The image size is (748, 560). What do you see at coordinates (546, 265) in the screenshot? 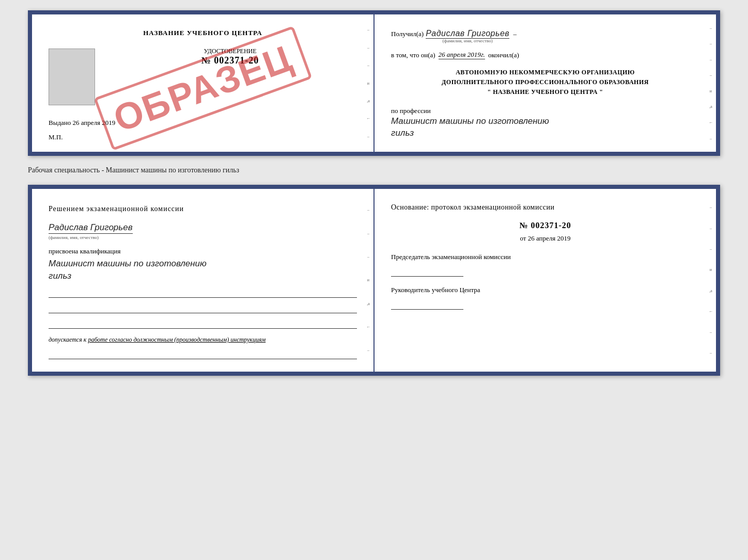
I see `chairman-block: Председатель экзаменационной комиссии` at bounding box center [546, 265].